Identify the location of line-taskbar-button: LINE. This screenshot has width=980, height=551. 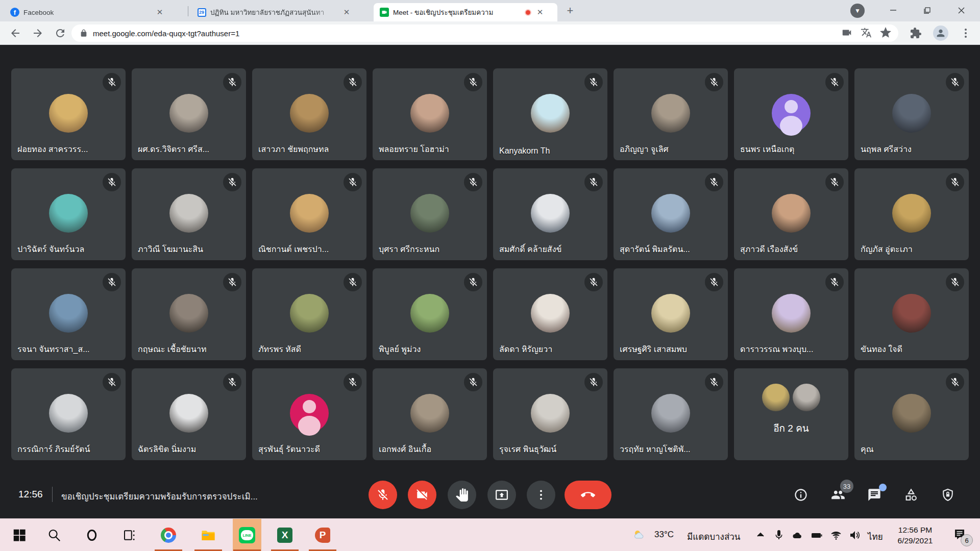
(247, 535).